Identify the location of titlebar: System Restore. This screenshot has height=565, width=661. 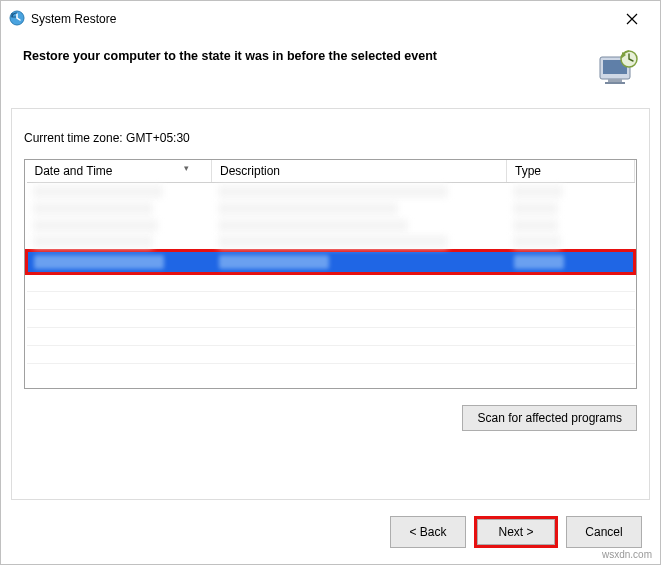
(330, 18).